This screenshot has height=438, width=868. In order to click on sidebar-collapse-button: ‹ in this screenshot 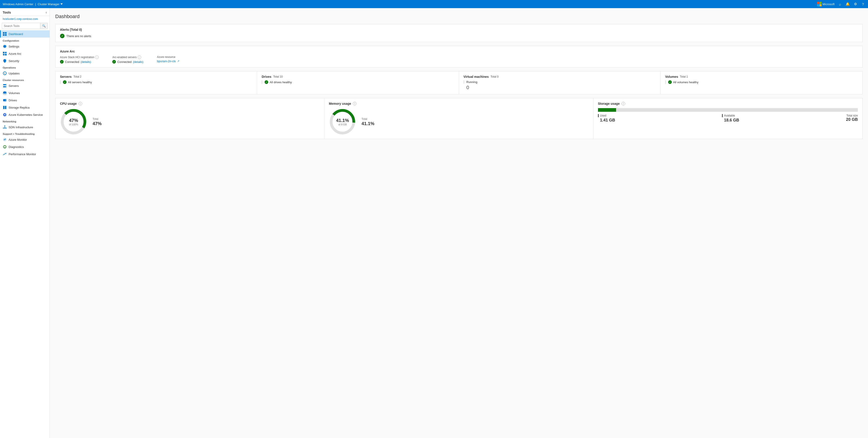, I will do `click(46, 12)`.